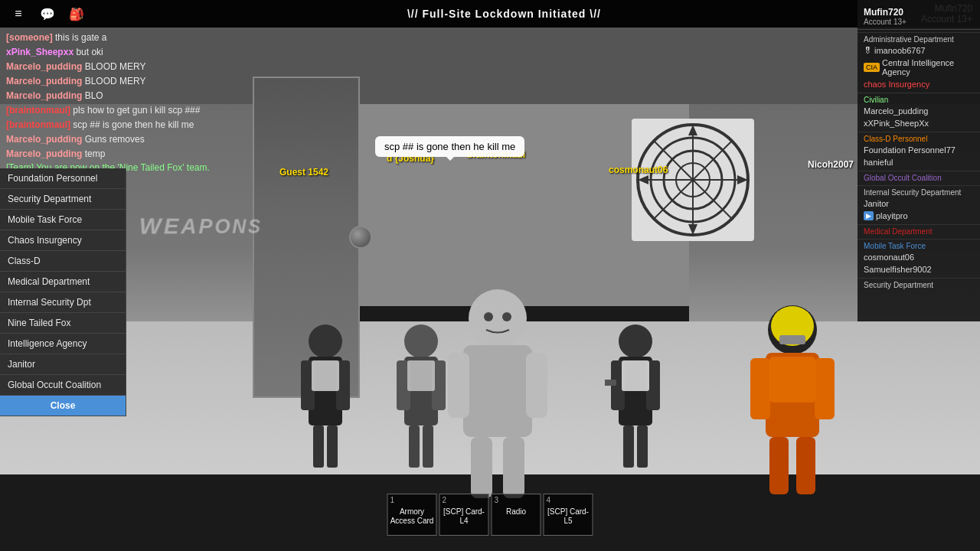 The width and height of the screenshot is (980, 551). Describe the element at coordinates (63, 282) in the screenshot. I see `team-btn-medical: Medical Department` at that location.